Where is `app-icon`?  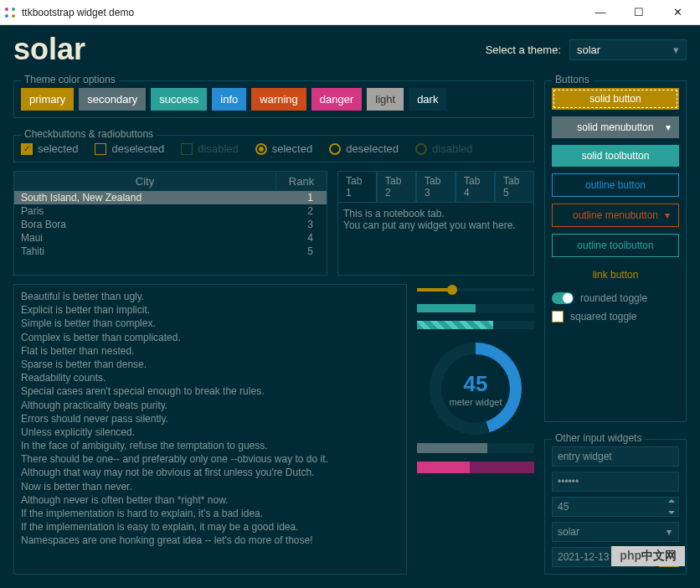
app-icon is located at coordinates (10, 13).